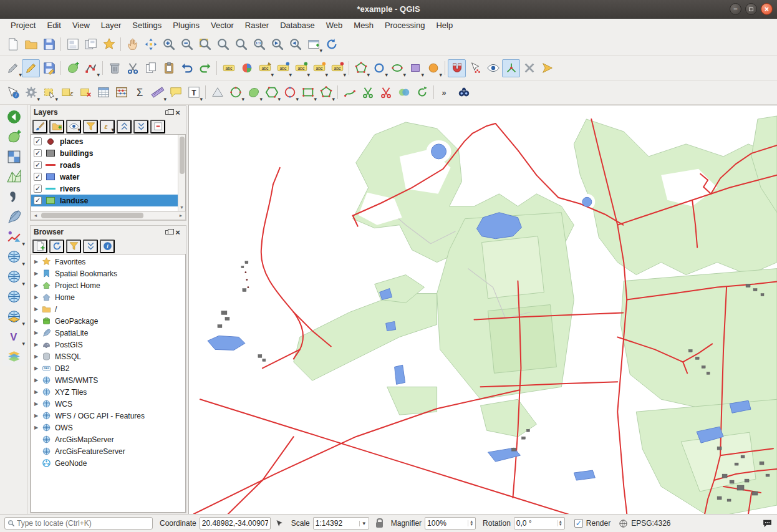 This screenshot has width=777, height=532. Describe the element at coordinates (91, 44) in the screenshot. I see `show-layout-manager-button` at that location.